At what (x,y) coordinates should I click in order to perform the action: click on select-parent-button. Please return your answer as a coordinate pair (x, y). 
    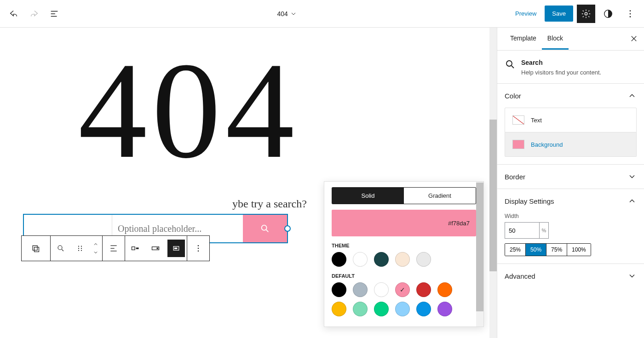
    Looking at the image, I should click on (35, 248).